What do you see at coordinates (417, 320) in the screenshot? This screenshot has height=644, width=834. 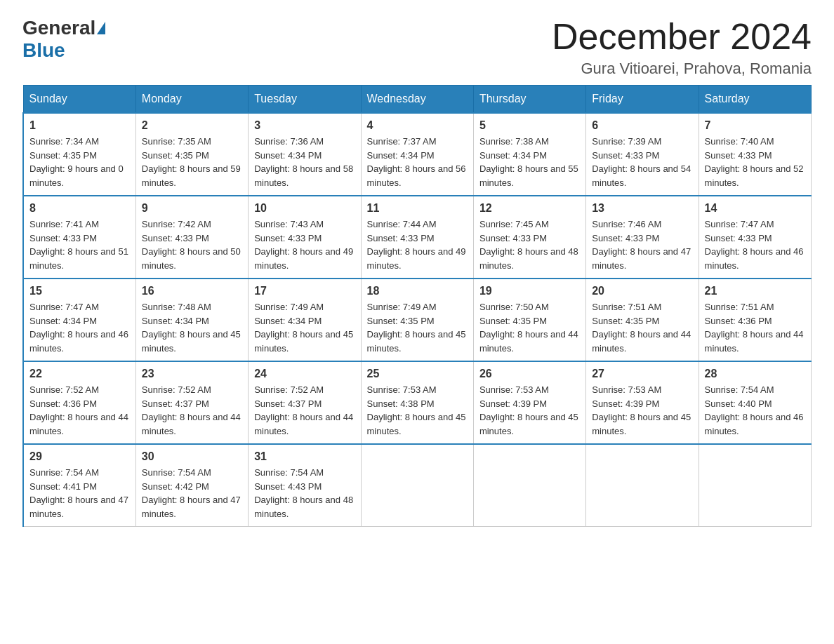 I see `calendar-cell: 18 Sunrise: 7:49 AMSunset: 4:35 PMDaylig…` at bounding box center [417, 320].